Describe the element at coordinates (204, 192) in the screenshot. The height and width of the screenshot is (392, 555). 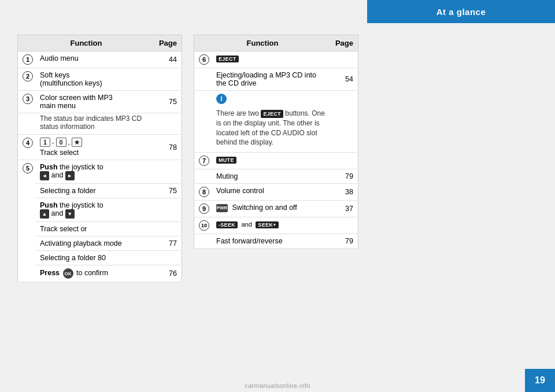
I see `row-8-num: 8` at that location.